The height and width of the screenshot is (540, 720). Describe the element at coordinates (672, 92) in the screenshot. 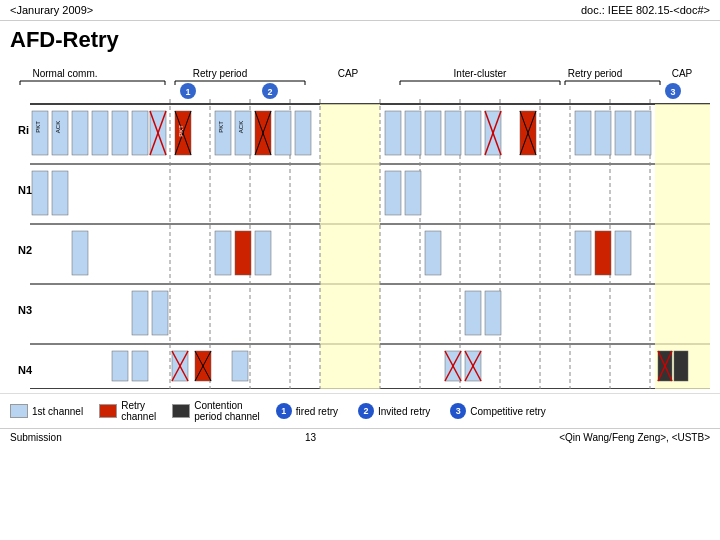

I see `svg-text: 3` at that location.